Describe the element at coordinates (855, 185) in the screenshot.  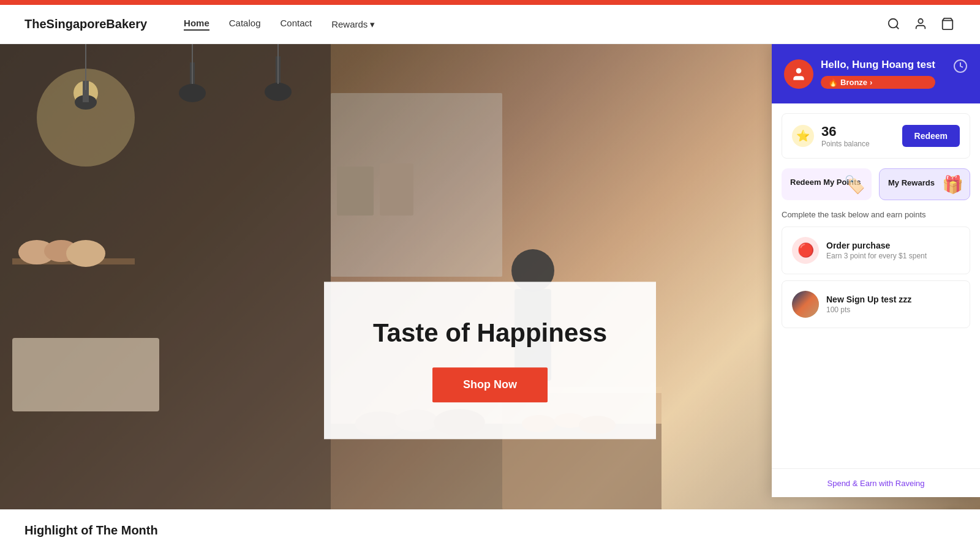
I see `tag-icon: 🏷️` at that location.